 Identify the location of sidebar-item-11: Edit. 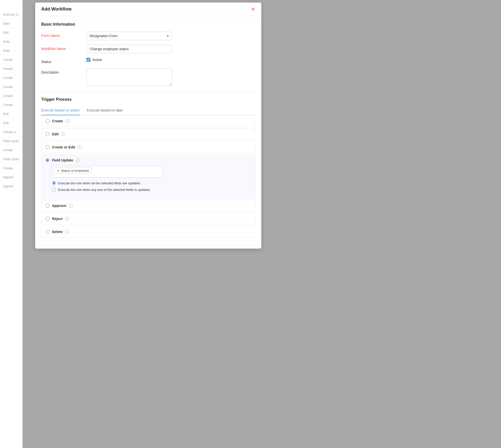
(11, 114).